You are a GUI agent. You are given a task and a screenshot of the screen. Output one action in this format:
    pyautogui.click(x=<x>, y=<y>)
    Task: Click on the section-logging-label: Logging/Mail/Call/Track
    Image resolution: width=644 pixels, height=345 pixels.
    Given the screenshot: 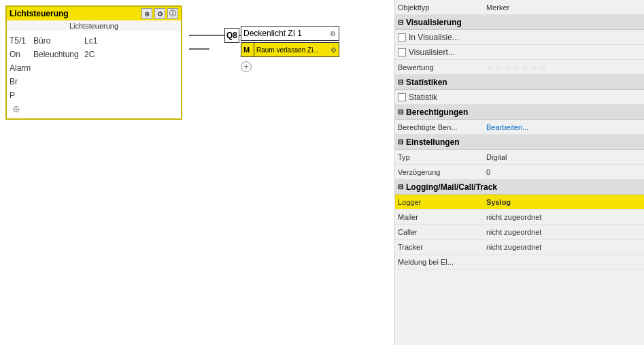 What is the action you would take?
    pyautogui.click(x=452, y=187)
    